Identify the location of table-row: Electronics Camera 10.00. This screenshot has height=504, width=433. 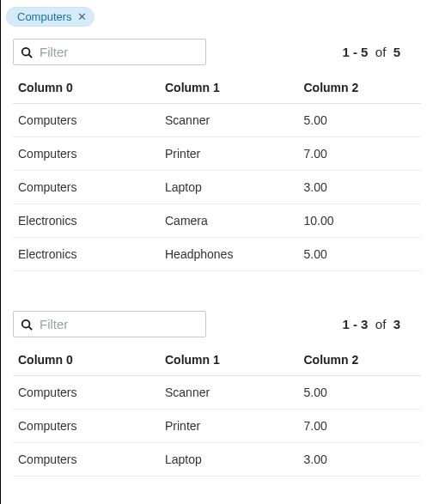
(216, 222).